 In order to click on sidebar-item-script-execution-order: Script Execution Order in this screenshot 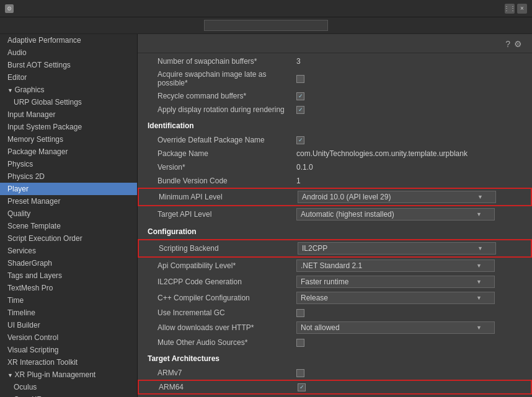, I will do `click(68, 238)`.